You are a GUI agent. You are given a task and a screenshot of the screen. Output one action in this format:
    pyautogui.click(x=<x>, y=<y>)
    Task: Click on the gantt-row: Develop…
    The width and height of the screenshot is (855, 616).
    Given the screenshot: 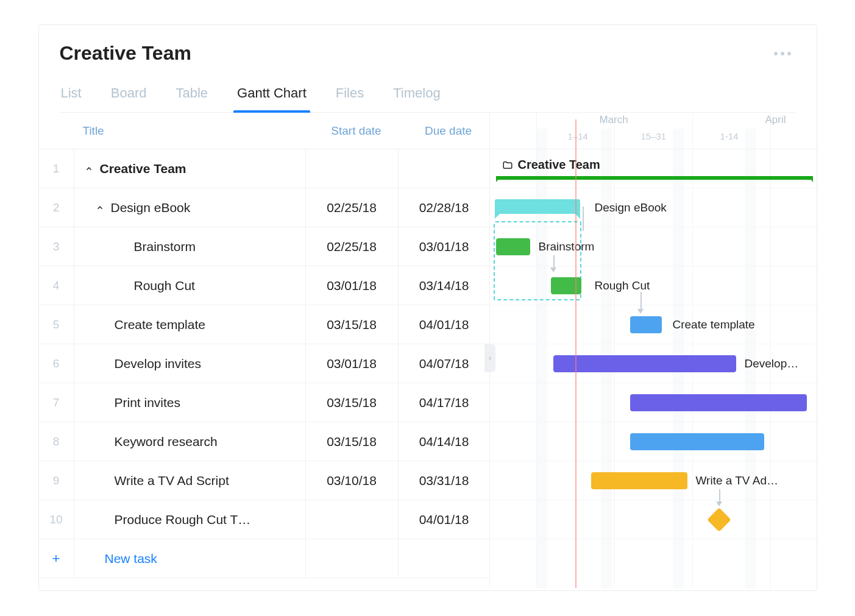 What is the action you would take?
    pyautogui.click(x=653, y=364)
    